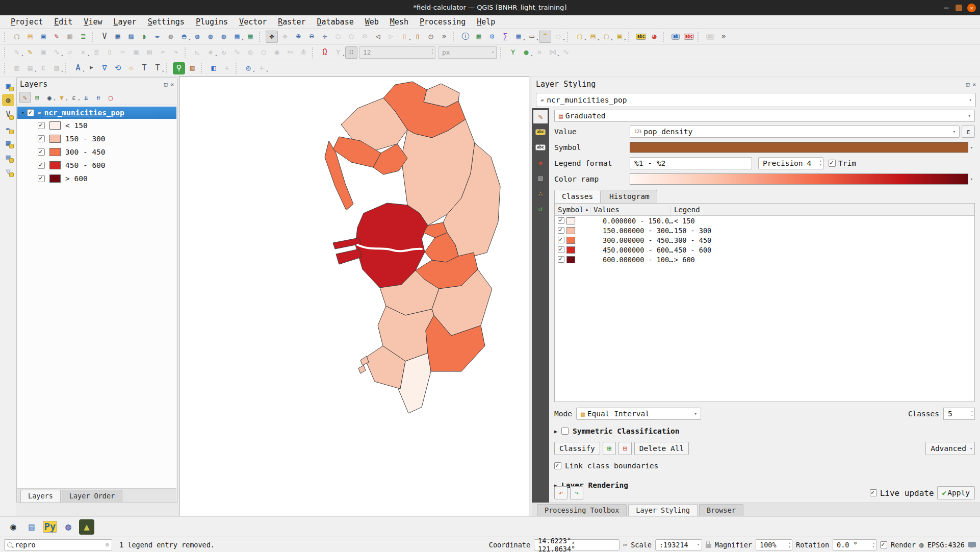  I want to click on expression-builder-button: ε, so click(968, 132).